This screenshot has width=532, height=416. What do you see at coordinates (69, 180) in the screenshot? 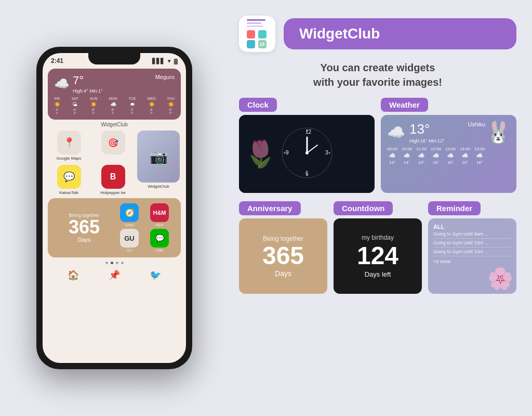
I see `app-item-kakao: 💬 KakaoTalk` at bounding box center [69, 180].